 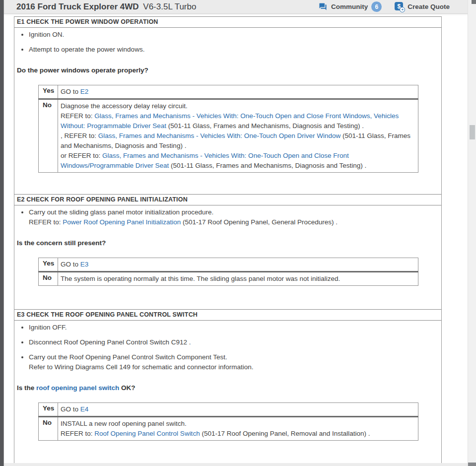 What do you see at coordinates (228, 315) in the screenshot?
I see `section-heading: E3 CHECK THE ROOF OPENING PANEL CONTROL …` at bounding box center [228, 315].